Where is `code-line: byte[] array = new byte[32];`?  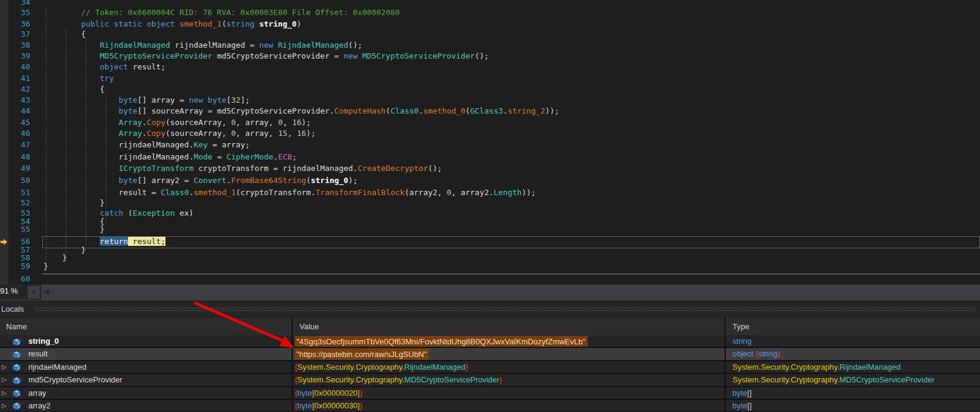 code-line: byte[] array = new byte[32]; is located at coordinates (184, 100).